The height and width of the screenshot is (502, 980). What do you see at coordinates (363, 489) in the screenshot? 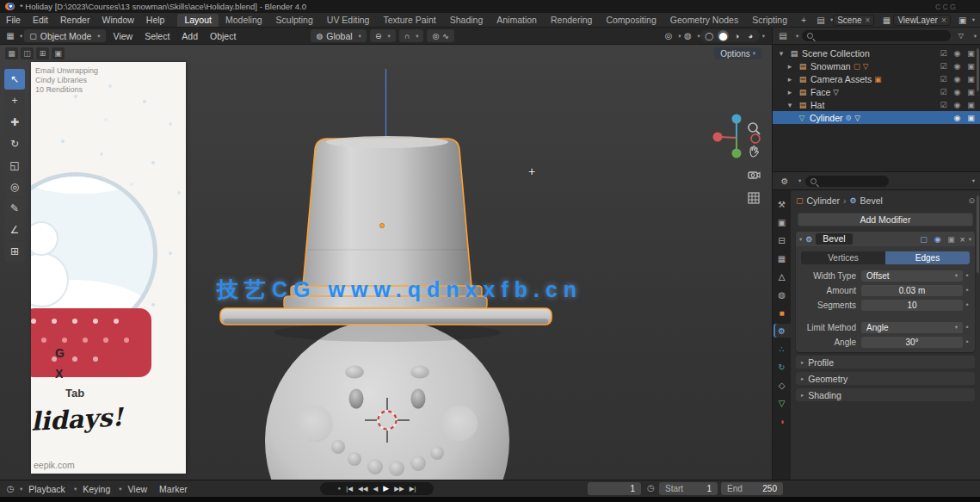
I see `prev-keyframe-button: ◀◀` at bounding box center [363, 489].